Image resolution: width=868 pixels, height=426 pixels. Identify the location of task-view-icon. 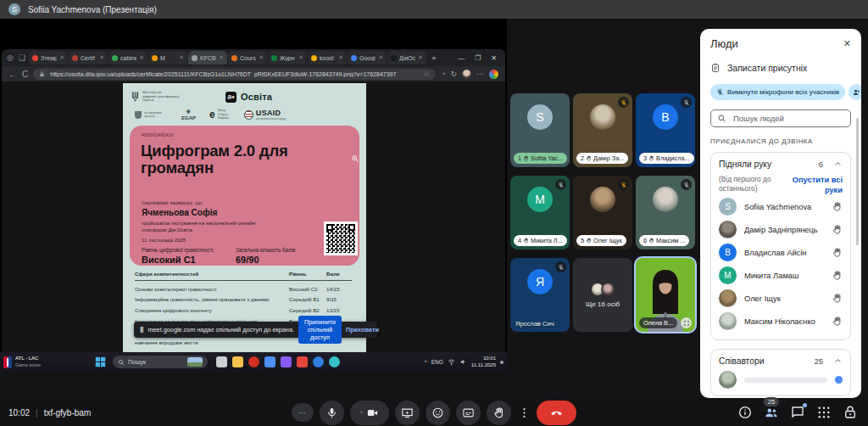
(222, 362).